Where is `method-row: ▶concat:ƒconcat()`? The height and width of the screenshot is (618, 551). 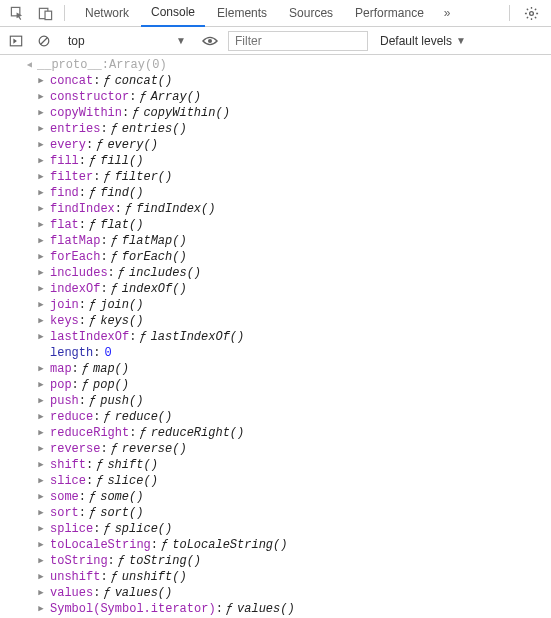 method-row: ▶concat:ƒconcat() is located at coordinates (276, 81).